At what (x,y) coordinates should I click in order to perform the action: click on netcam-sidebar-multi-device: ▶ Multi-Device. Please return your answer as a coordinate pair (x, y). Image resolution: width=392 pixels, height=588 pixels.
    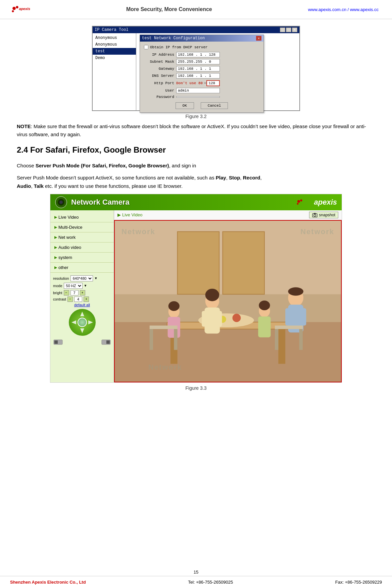
    Looking at the image, I should click on (82, 227).